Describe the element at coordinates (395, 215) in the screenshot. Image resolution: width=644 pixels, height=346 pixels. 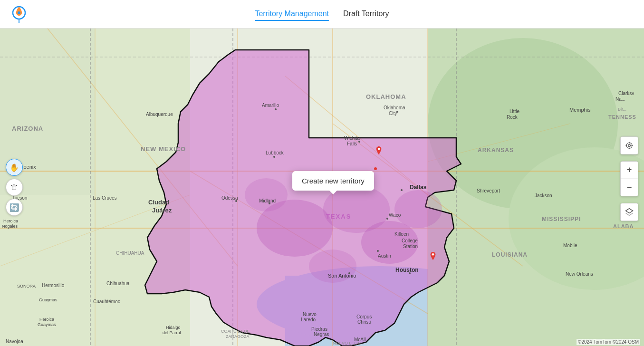
I see `svg-text: Waco` at that location.